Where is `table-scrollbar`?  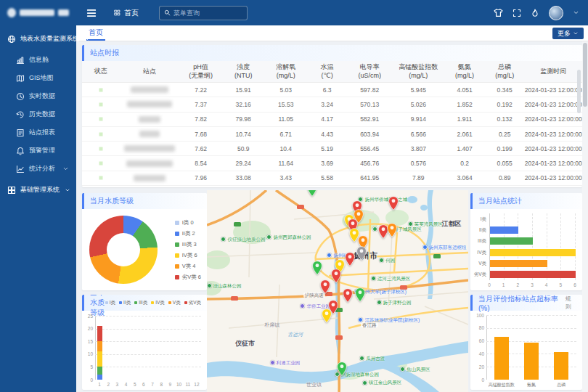 table-scrollbar is located at coordinates (579, 91).